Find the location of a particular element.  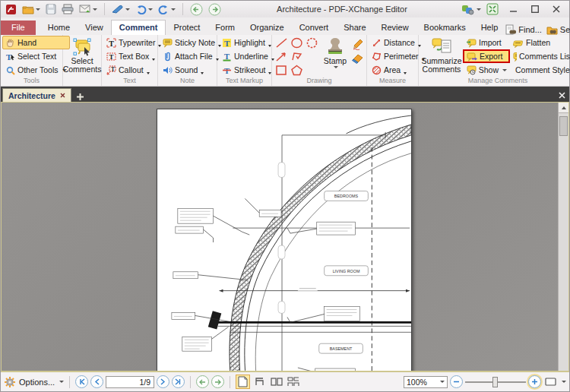

email-button is located at coordinates (88, 9).